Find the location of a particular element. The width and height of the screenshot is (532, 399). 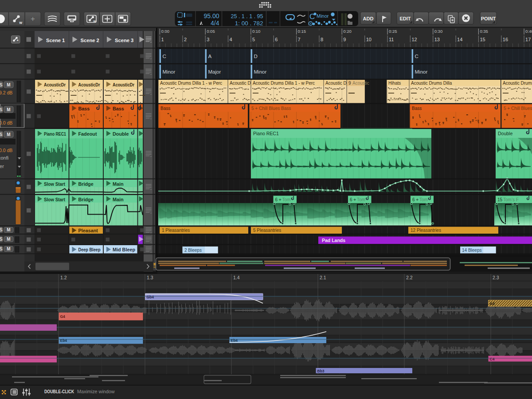

svg-text: 1 Pleasantries is located at coordinates (176, 231).